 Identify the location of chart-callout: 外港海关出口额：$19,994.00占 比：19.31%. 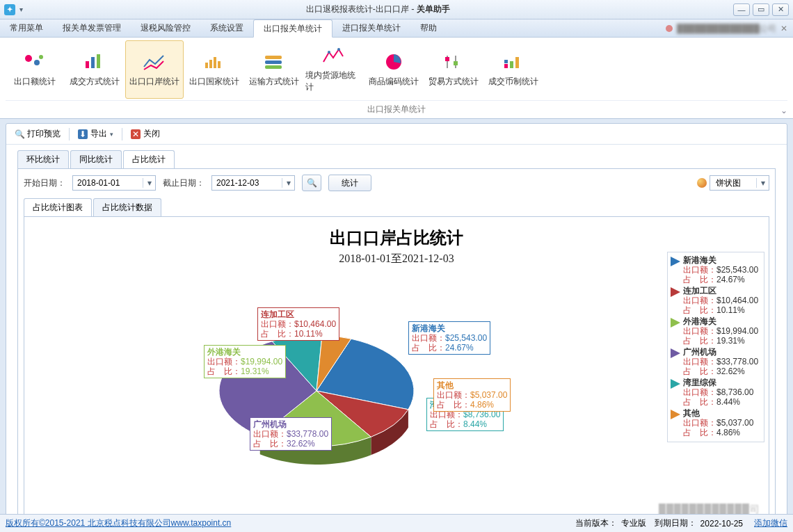
(245, 362).